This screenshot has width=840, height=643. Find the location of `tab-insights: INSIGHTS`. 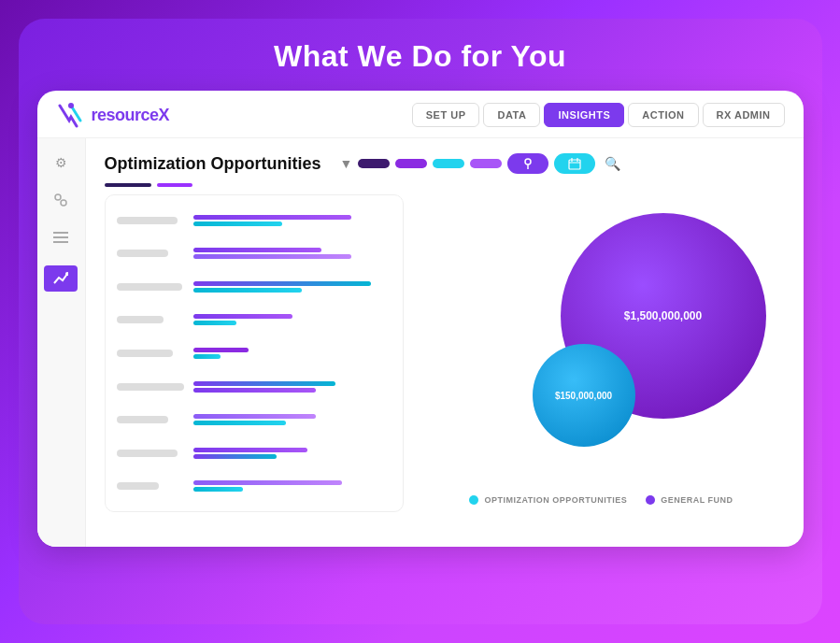

tab-insights: INSIGHTS is located at coordinates (584, 115).